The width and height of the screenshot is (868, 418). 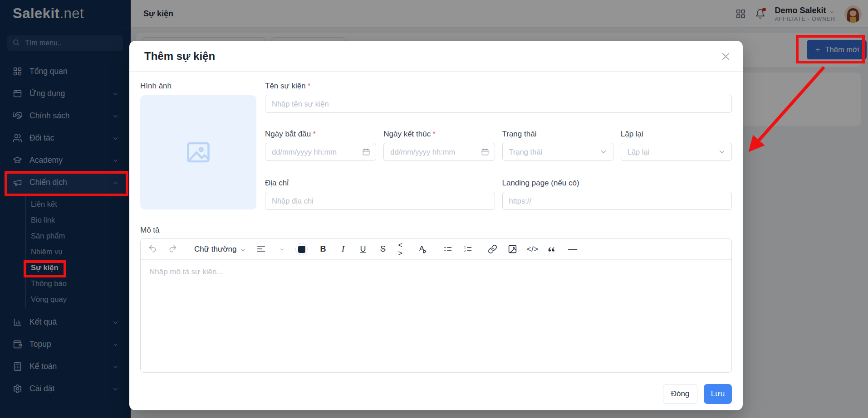 I want to click on start-date-input, so click(x=320, y=152).